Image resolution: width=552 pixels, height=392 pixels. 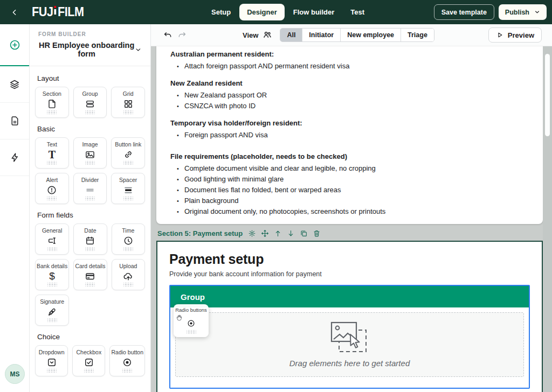 What do you see at coordinates (71, 12) in the screenshot?
I see `logo-right: FILM` at bounding box center [71, 12].